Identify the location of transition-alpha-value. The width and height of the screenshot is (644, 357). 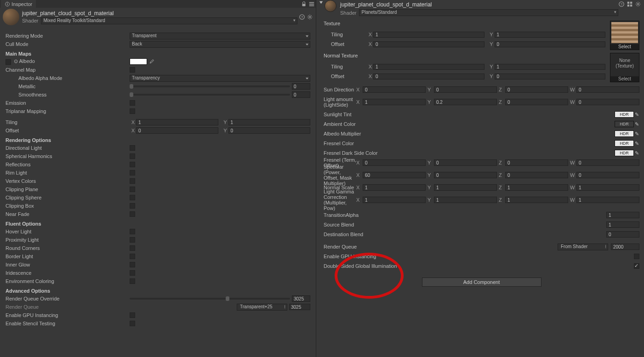
(623, 215).